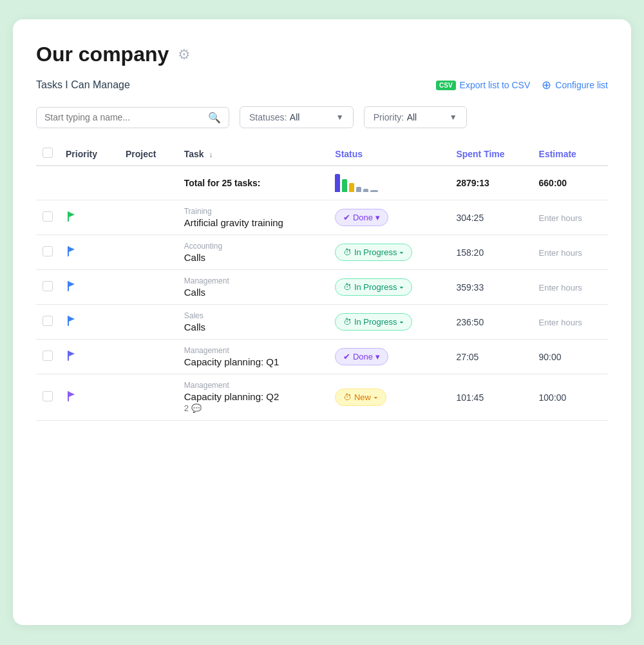 Image resolution: width=644 pixels, height=645 pixels. Describe the element at coordinates (322, 117) in the screenshot. I see `filters-row: 🔍 Statuses: All Done In Progress New ▼ P…` at that location.